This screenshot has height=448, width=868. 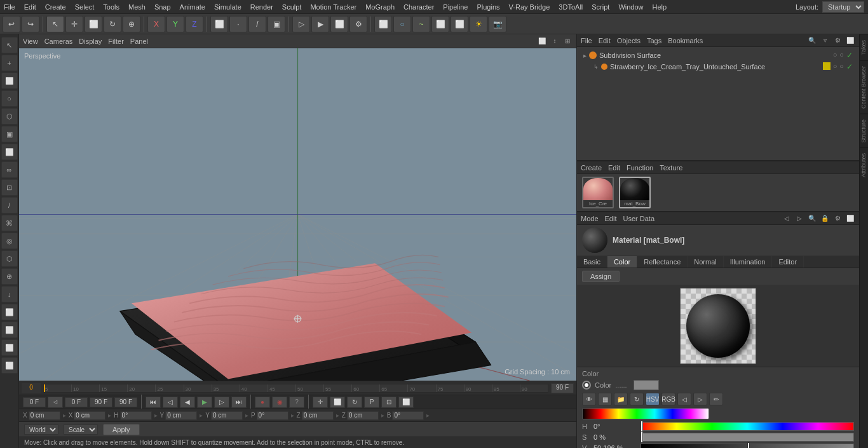 What do you see at coordinates (76, 402) in the screenshot?
I see `frame-start-input` at bounding box center [76, 402].